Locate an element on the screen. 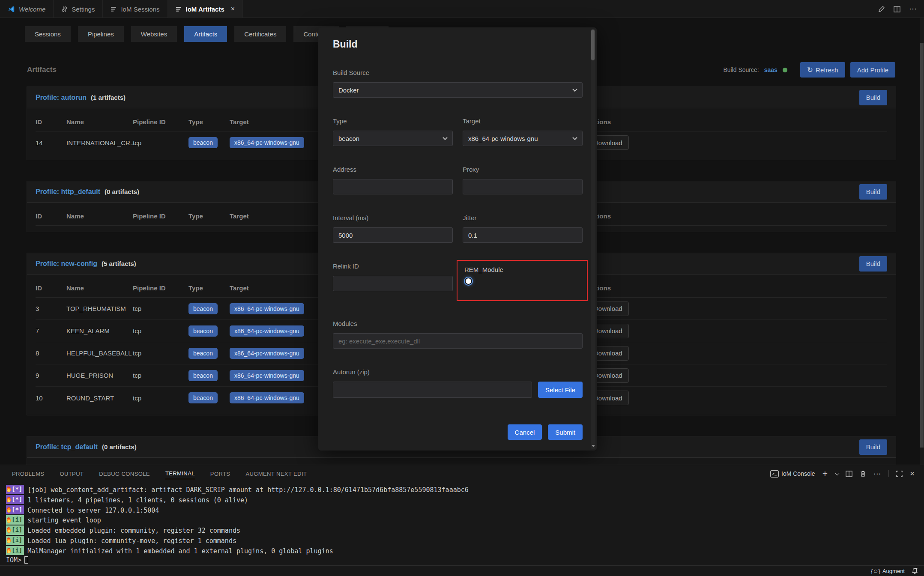  autorun-file-input is located at coordinates (433, 390).